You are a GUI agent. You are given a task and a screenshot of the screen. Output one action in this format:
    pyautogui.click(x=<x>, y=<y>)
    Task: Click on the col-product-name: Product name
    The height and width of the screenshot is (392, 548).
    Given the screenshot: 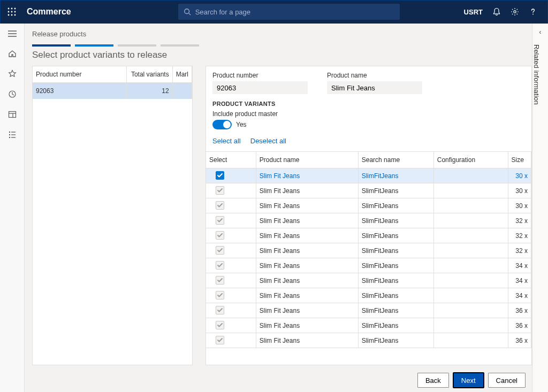 What is the action you would take?
    pyautogui.click(x=307, y=160)
    